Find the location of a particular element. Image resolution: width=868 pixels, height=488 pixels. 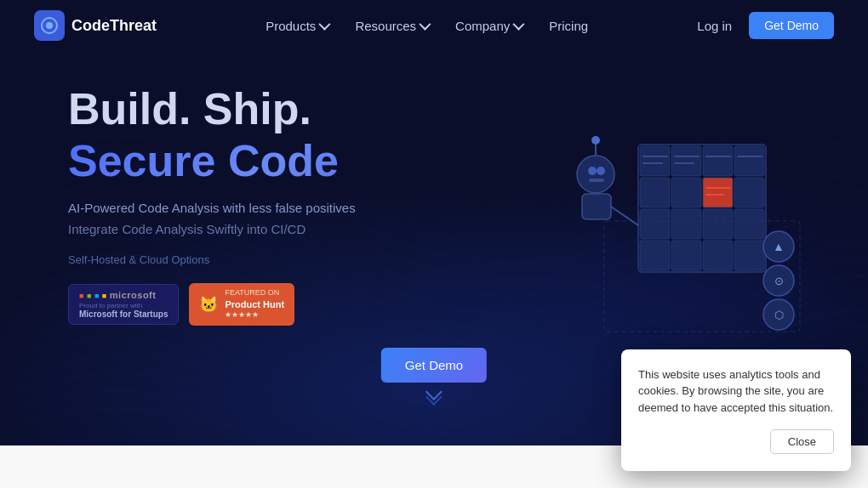

logo-text: CodeThreat is located at coordinates (114, 26).